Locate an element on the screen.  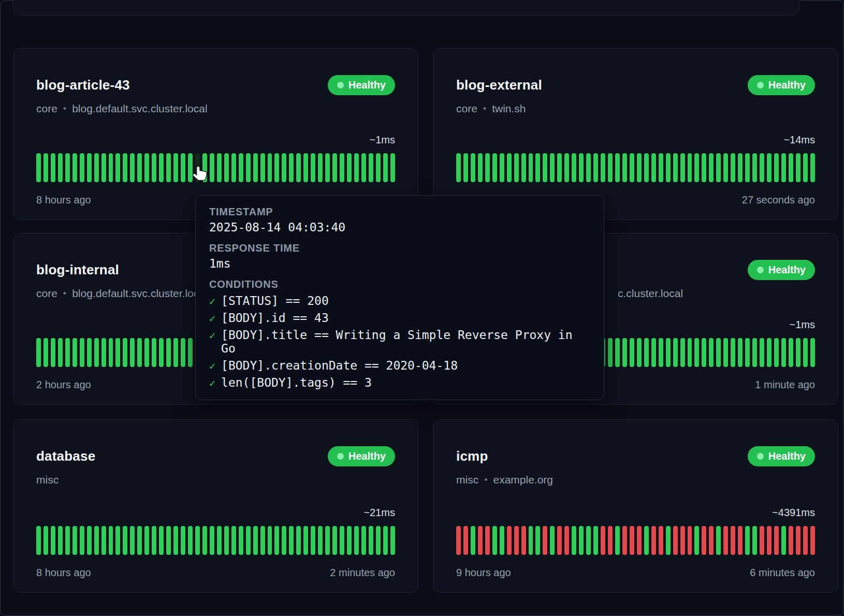
endpoint-title: icmp is located at coordinates (472, 457).